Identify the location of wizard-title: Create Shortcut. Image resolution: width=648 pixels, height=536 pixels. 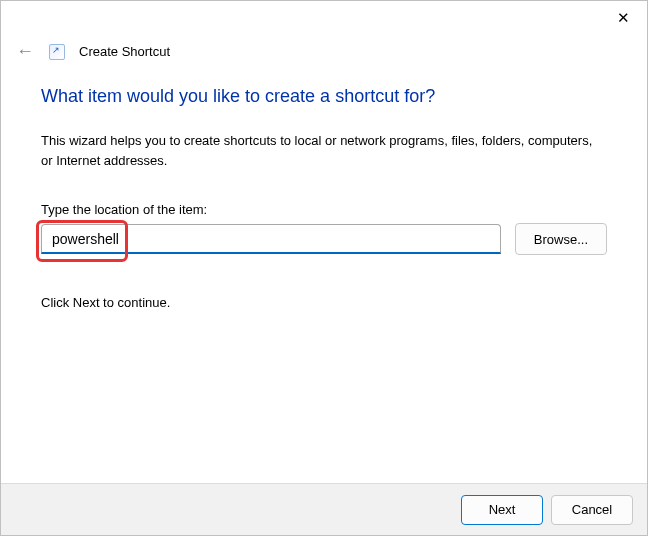
(124, 52).